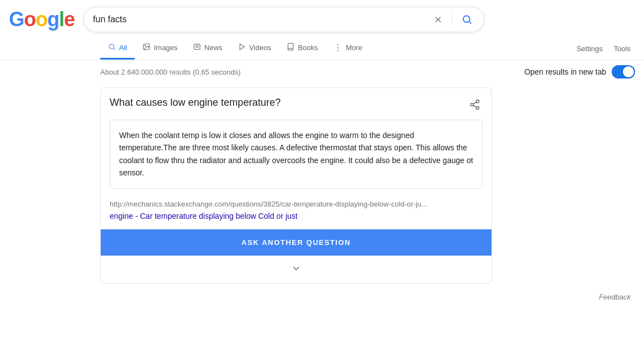  What do you see at coordinates (614, 297) in the screenshot?
I see `feedback-link: Feedback` at bounding box center [614, 297].